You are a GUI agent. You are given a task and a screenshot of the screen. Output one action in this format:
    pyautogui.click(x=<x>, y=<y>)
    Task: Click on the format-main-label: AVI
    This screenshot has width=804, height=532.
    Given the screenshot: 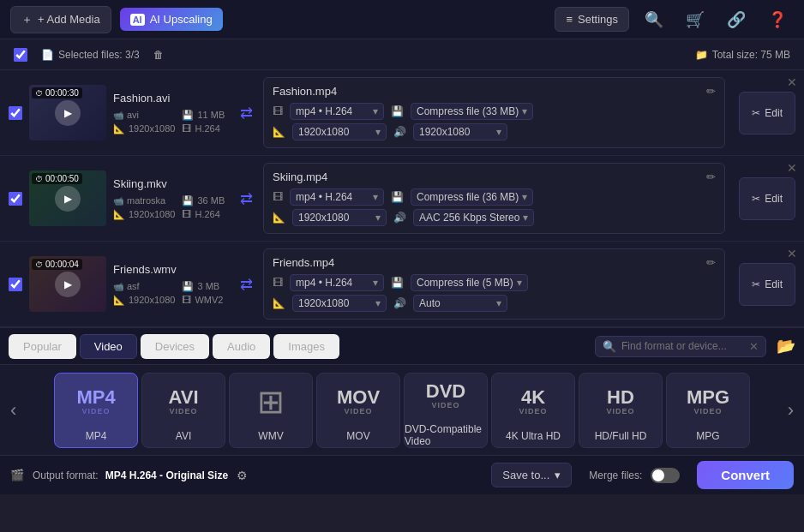 What is the action you would take?
    pyautogui.click(x=183, y=398)
    